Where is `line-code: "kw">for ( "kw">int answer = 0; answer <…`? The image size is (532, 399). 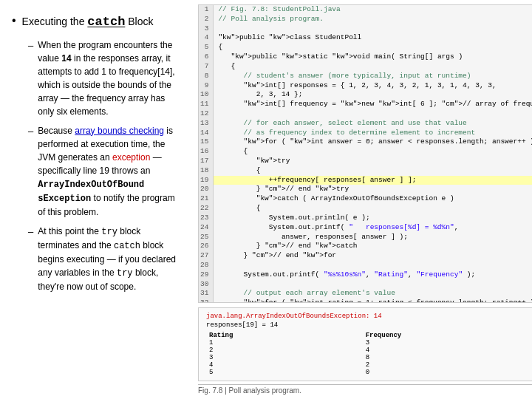
line-code: "kw">for ( "kw">int answer = 0; answer <… is located at coordinates (372, 142).